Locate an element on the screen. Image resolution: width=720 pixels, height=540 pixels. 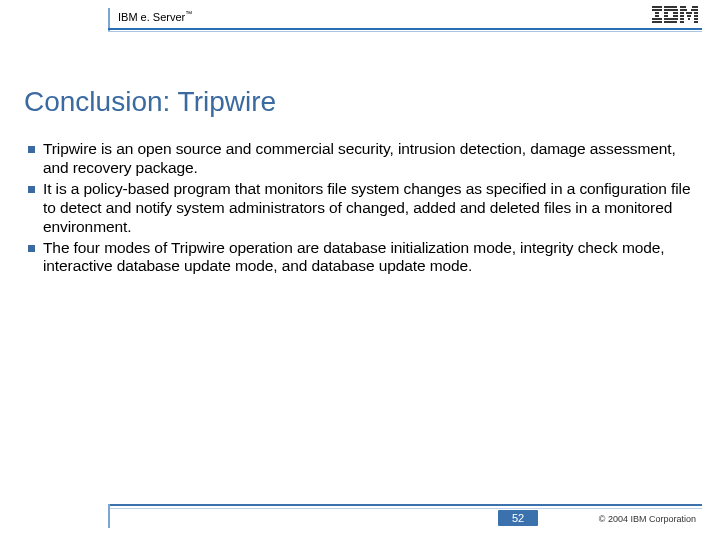
ibm-logo-icon is located at coordinates (675, 15).